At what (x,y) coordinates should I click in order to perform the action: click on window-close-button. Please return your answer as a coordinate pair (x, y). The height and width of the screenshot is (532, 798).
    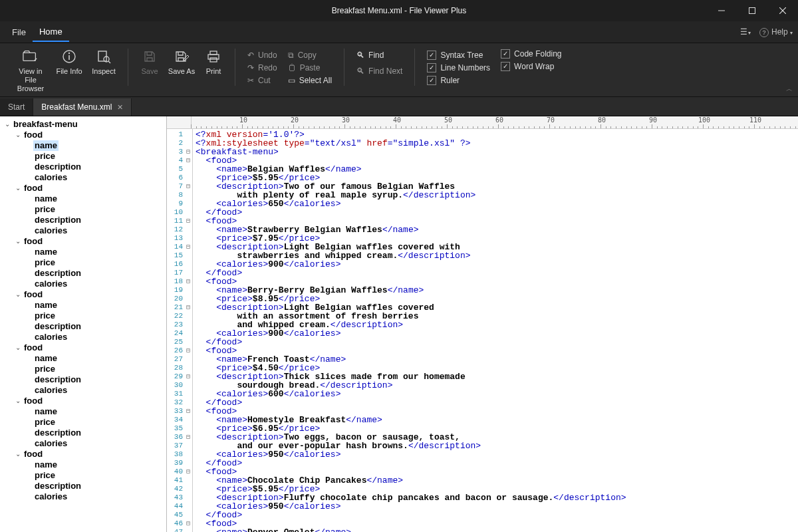
    Looking at the image, I should click on (783, 11).